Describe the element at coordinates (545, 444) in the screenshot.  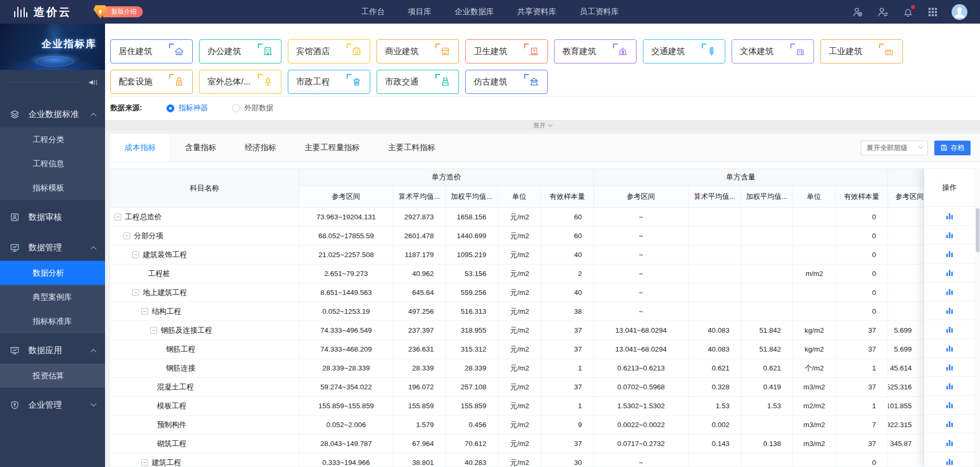
I see `table-row: 砌筑工程28.043~149.78767.96470.612元/m2370.07…` at that location.